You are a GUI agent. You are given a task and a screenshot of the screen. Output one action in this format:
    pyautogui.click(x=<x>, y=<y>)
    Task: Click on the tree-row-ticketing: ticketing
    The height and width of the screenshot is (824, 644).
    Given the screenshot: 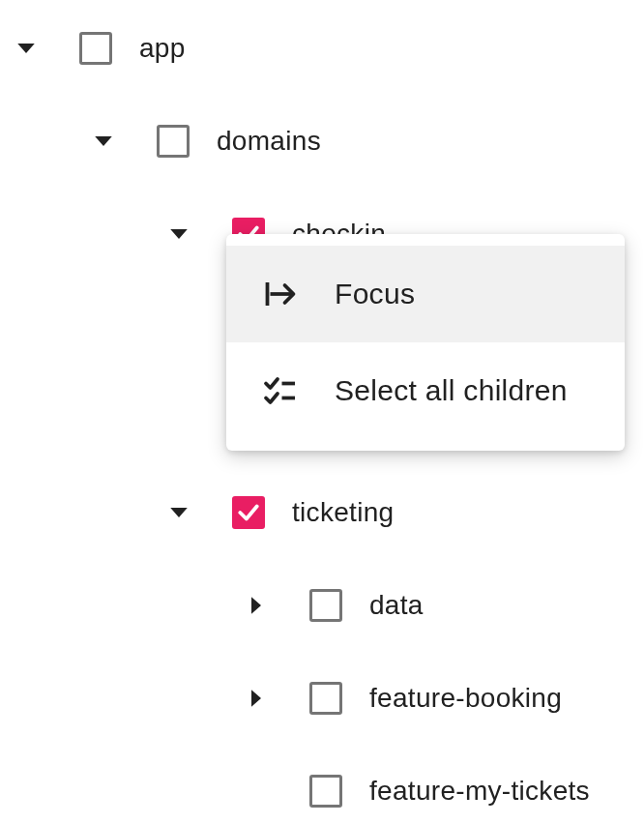 What is the action you would take?
    pyautogui.click(x=322, y=513)
    